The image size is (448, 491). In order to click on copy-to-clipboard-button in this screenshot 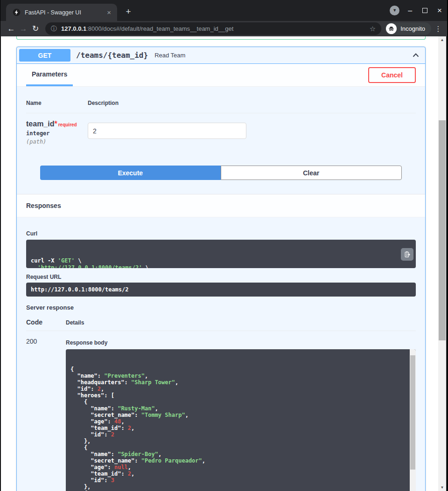, I will do `click(407, 255)`.